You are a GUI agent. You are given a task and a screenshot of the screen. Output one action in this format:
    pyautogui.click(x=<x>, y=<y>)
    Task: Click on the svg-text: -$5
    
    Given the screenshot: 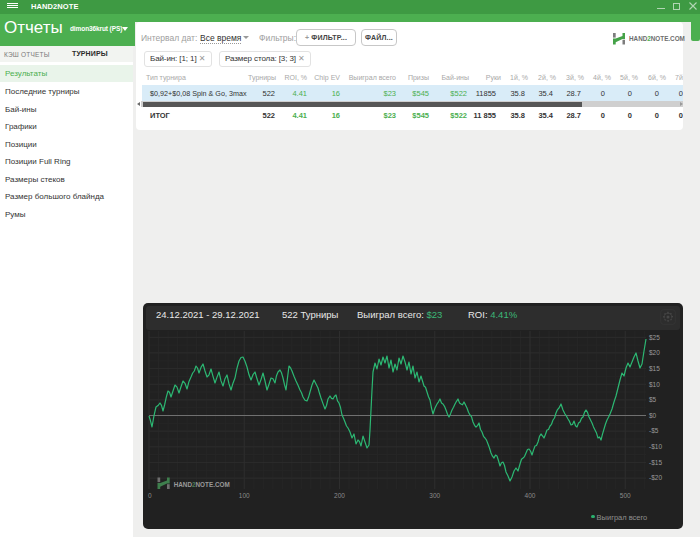 What is the action you would take?
    pyautogui.click(x=654, y=430)
    